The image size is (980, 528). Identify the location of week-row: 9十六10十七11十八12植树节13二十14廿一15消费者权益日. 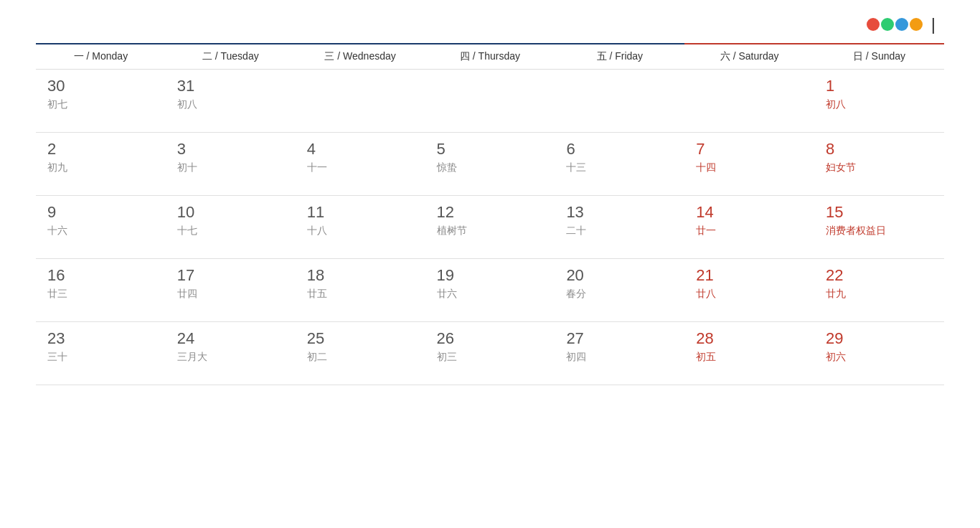
(490, 227).